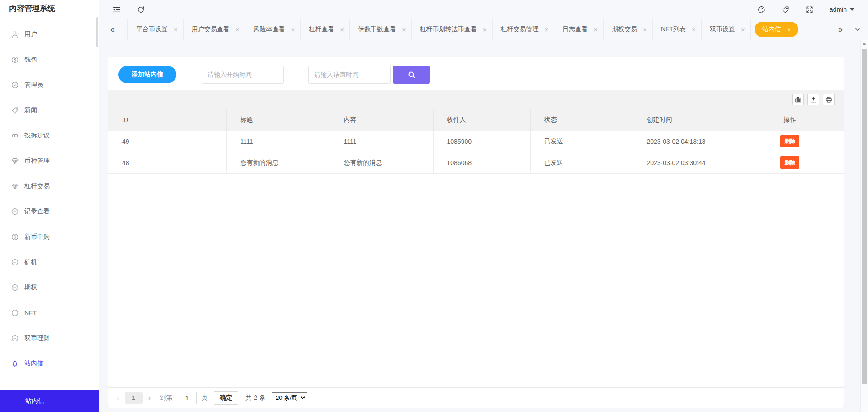  What do you see at coordinates (50, 8) in the screenshot?
I see `app-title: 内容管理系统` at bounding box center [50, 8].